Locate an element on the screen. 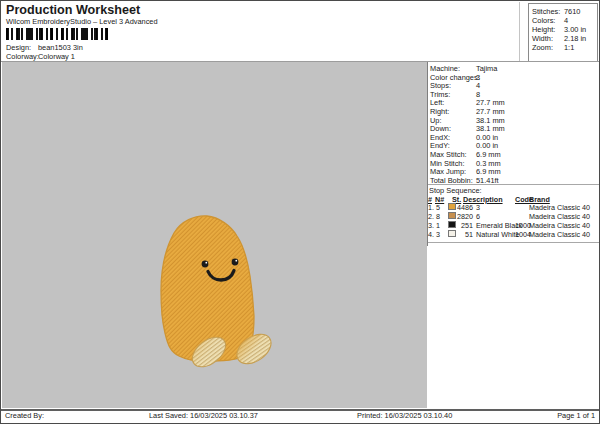  left-eye is located at coordinates (206, 264).